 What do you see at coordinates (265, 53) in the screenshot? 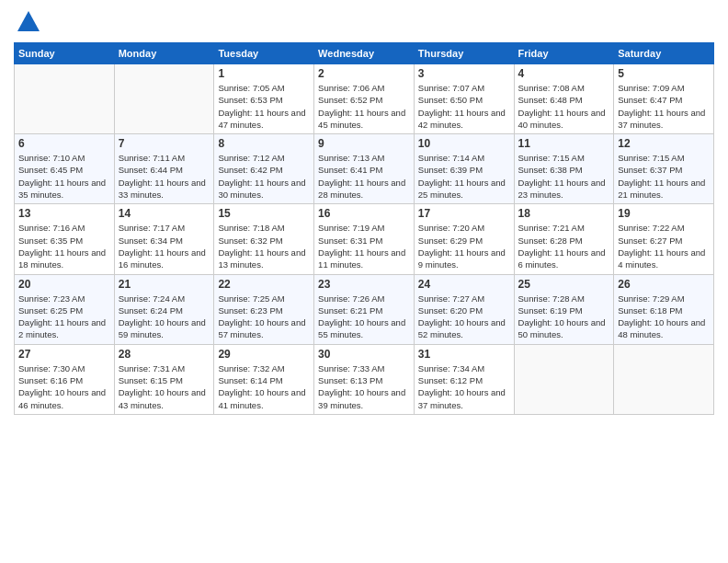
I see `day-of-week-header: Tuesday` at bounding box center [265, 53].